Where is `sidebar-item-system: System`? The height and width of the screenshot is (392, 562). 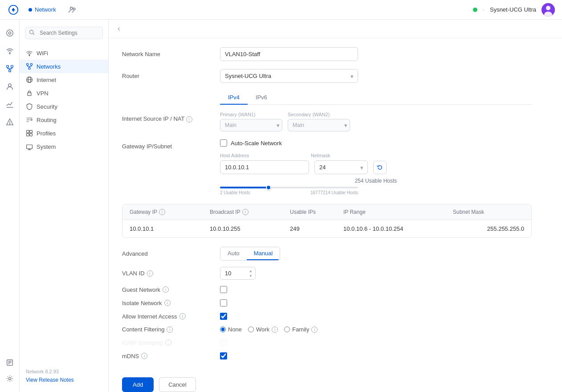 sidebar-item-system: System is located at coordinates (64, 147).